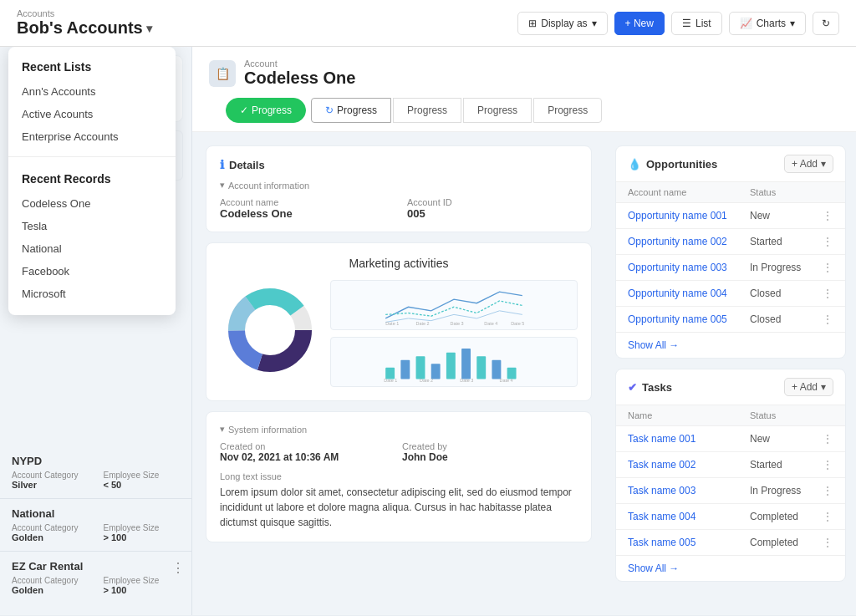 This screenshot has width=856, height=616. What do you see at coordinates (731, 216) in the screenshot?
I see `opportunity-row-1: Opportunity name 001 New ⋮` at bounding box center [731, 216].